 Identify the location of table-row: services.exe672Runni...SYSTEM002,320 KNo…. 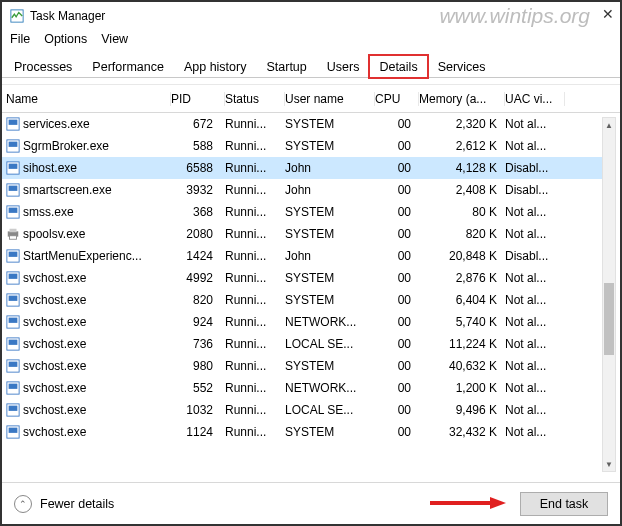
(302, 124).